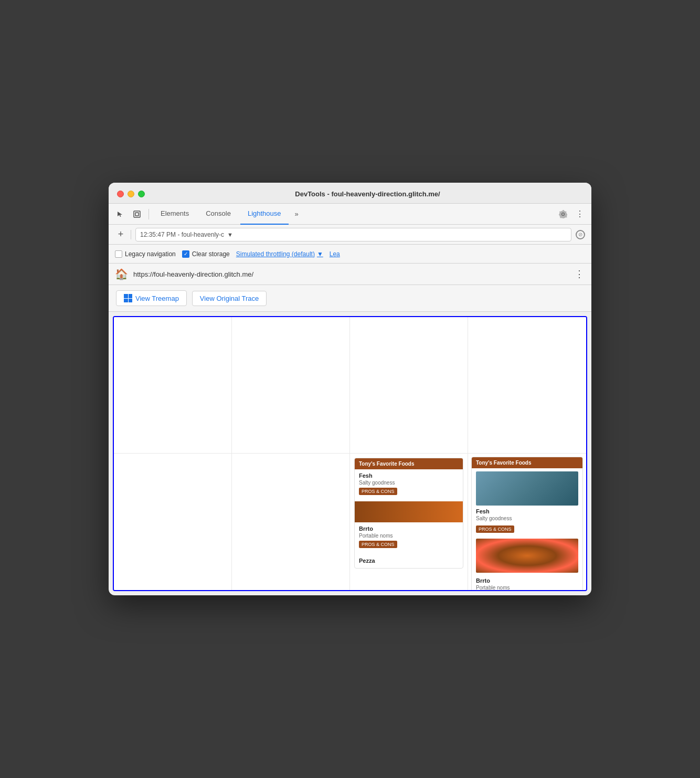  What do you see at coordinates (409, 522) in the screenshot?
I see `grid-cell-2-3: Tony's Favorite Foods Fesh Salty goodnes…` at bounding box center [409, 522].